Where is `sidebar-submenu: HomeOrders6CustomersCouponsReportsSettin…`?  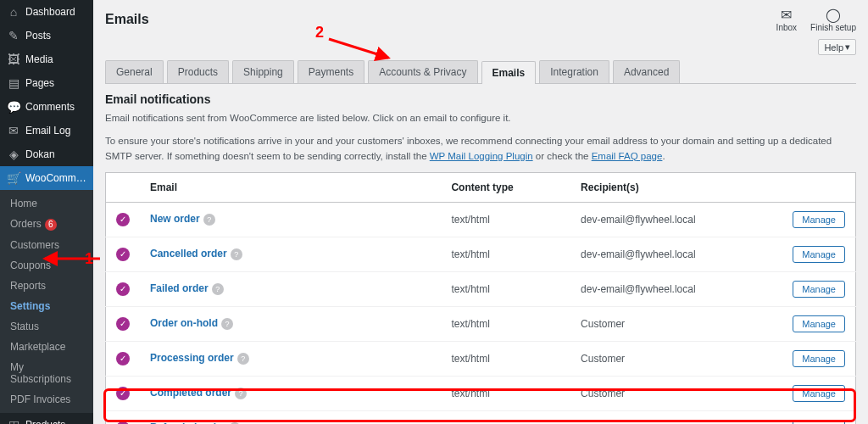
sidebar-submenu: HomeOrders6CustomersCouponsReportsSettin… is located at coordinates (47, 302).